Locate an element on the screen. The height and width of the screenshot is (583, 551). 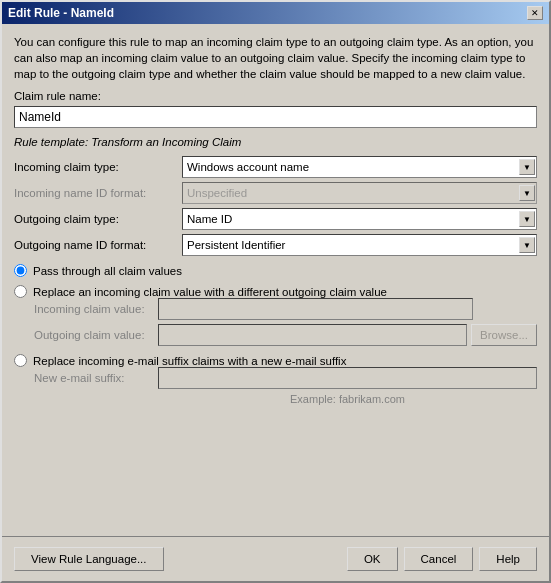
outgoing-claim-value-row: Outgoing claim value: Browse... is located at coordinates (286, 335).